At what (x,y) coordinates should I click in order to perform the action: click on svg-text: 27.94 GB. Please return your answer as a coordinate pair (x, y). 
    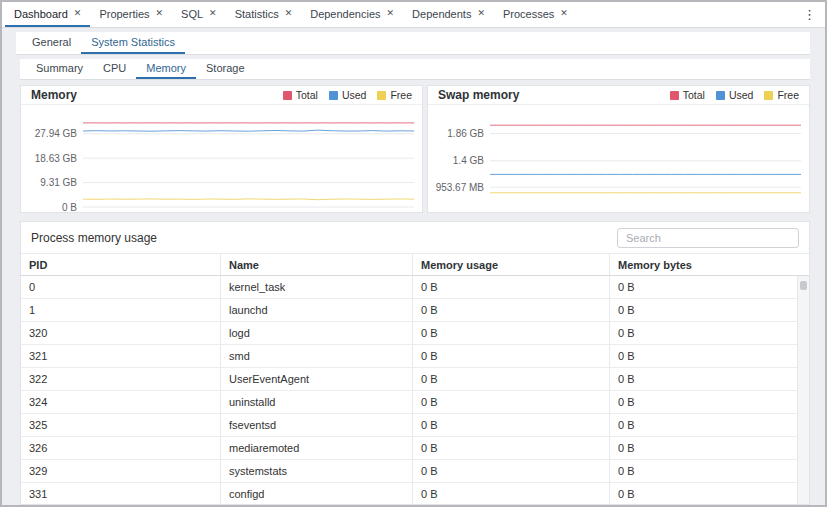
    Looking at the image, I should click on (56, 134).